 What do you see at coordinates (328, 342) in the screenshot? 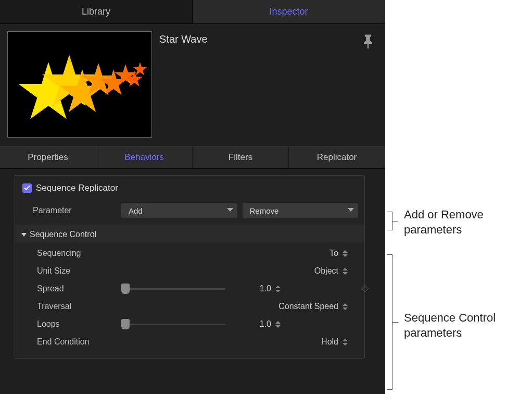
I see `end-condition-value: Hold` at bounding box center [328, 342].